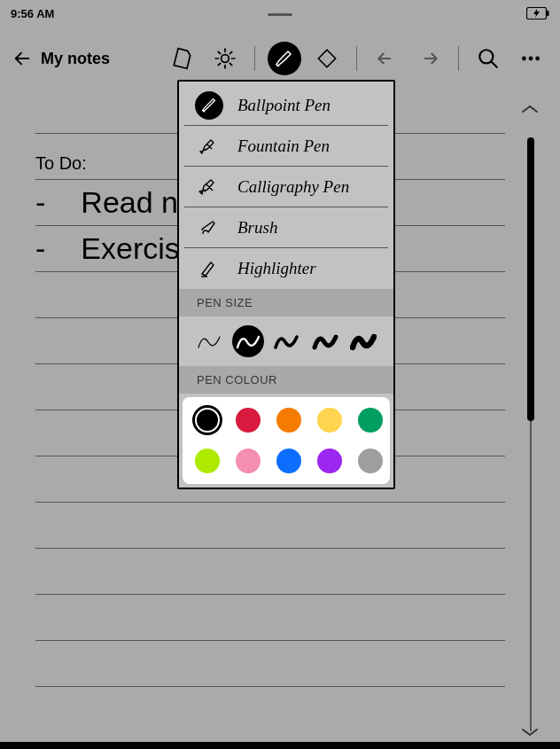 Image resolution: width=560 pixels, height=749 pixels. I want to click on highlighter-icon, so click(209, 269).